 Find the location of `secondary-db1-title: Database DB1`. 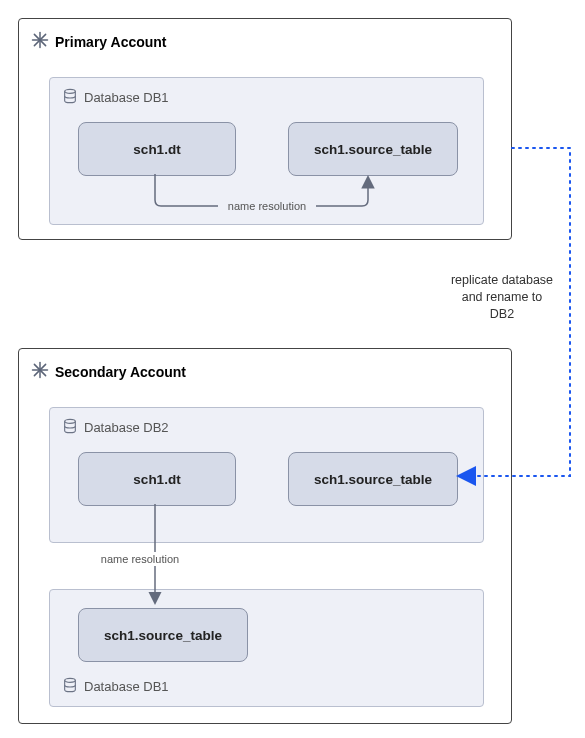

secondary-db1-title: Database DB1 is located at coordinates (126, 686).